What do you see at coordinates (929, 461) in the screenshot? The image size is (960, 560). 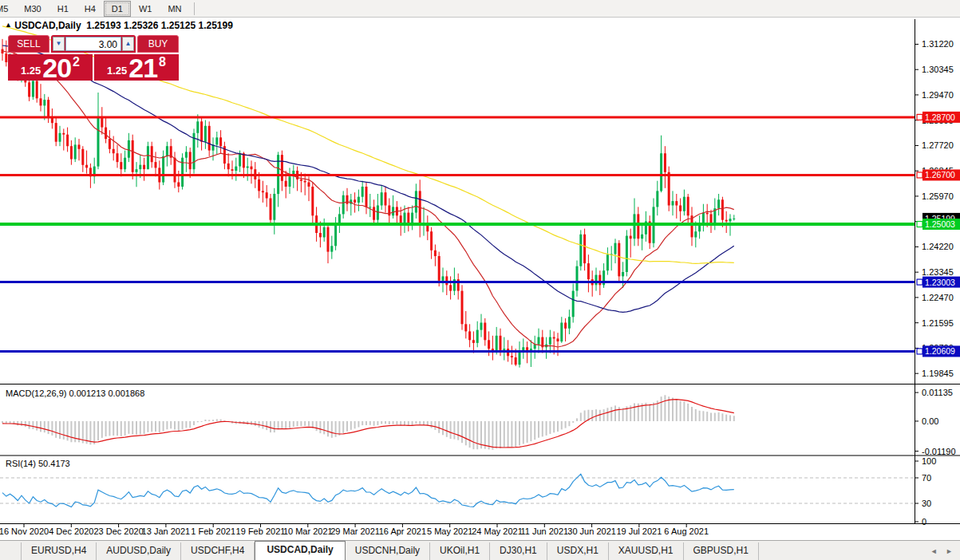 I see `rsi-tick: 100` at bounding box center [929, 461].